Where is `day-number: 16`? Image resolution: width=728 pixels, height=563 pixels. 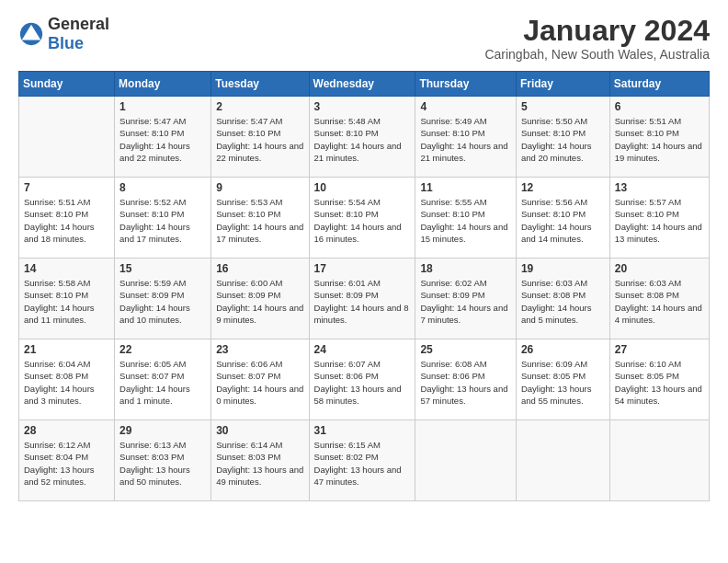
day-number: 16 is located at coordinates (259, 269).